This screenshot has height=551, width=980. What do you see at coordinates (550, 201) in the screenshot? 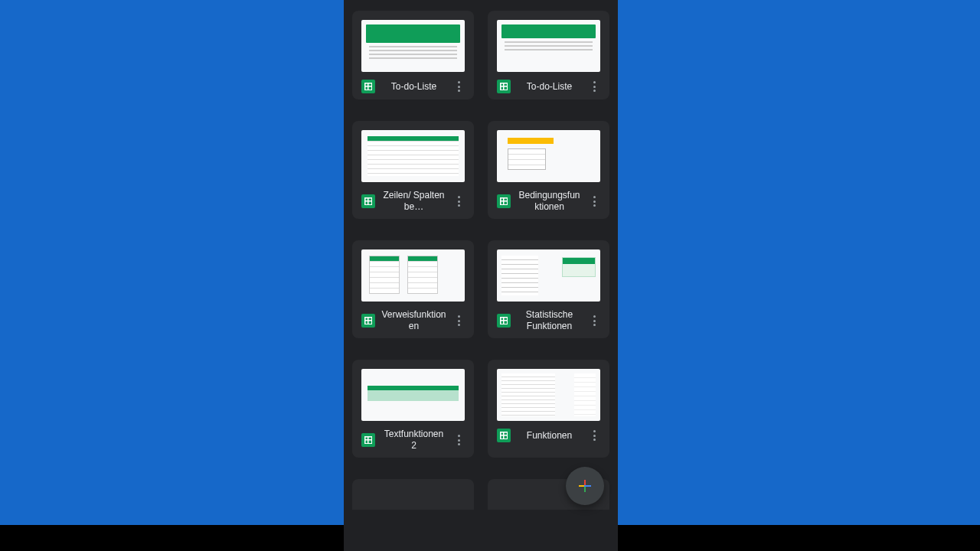
I see `file-title: Bedingungsfunktionen` at bounding box center [550, 201].